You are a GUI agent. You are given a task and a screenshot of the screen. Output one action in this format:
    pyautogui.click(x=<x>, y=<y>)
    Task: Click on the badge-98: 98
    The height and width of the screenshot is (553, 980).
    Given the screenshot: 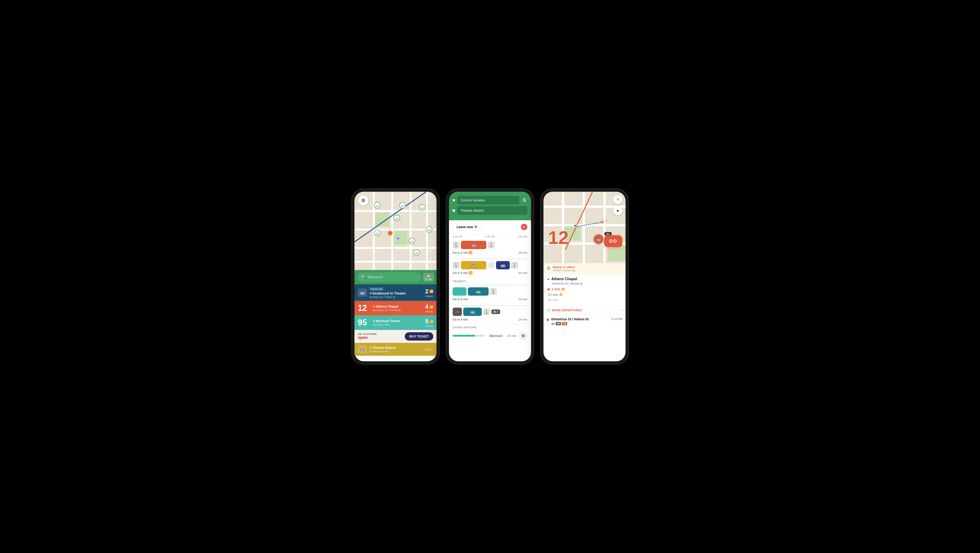 What is the action you would take?
    pyautogui.click(x=565, y=323)
    